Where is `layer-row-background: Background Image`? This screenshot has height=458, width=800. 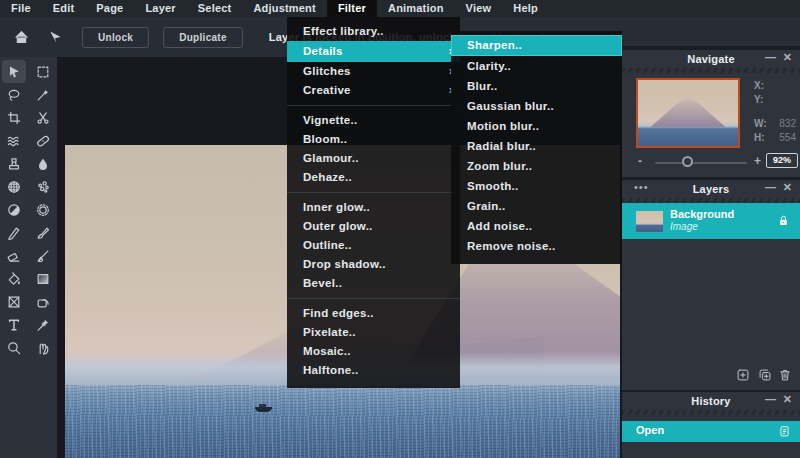 layer-row-background: Background Image is located at coordinates (711, 221).